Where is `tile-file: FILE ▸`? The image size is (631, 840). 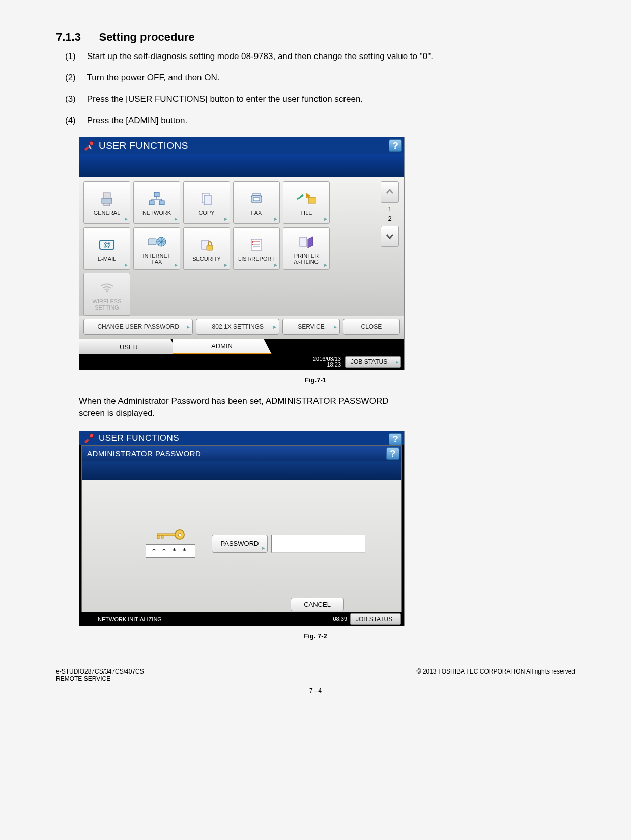 tile-file: FILE ▸ is located at coordinates (306, 203).